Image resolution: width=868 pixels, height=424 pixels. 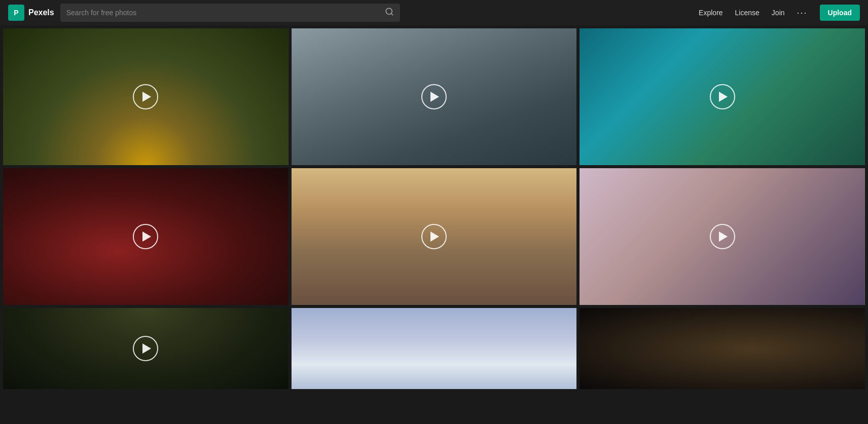 What do you see at coordinates (389, 12) in the screenshot?
I see `search-icon` at bounding box center [389, 12].